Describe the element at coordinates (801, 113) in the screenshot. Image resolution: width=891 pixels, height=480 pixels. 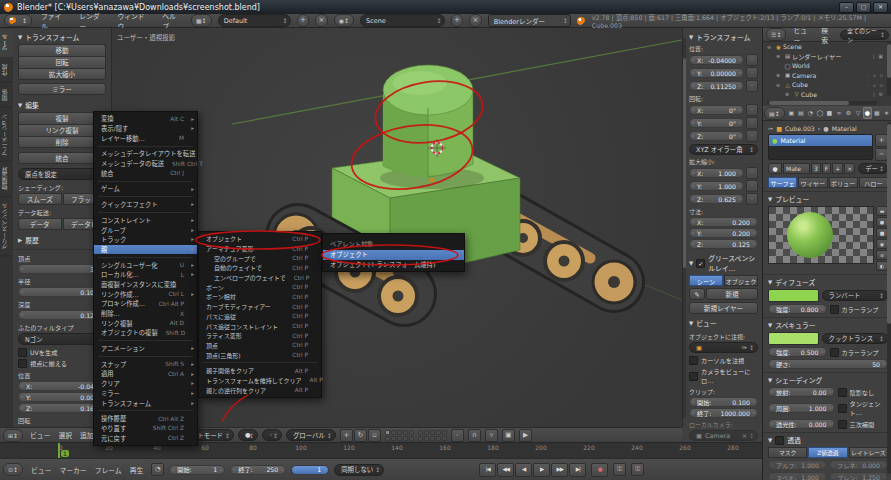
I see `render-layers-tab: ▤` at that location.